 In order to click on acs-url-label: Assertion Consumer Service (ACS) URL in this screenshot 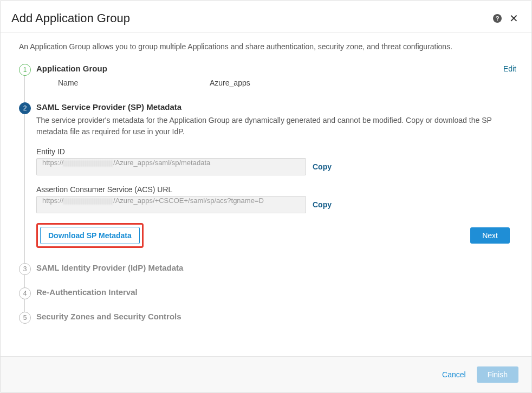, I will do `click(276, 189)`.